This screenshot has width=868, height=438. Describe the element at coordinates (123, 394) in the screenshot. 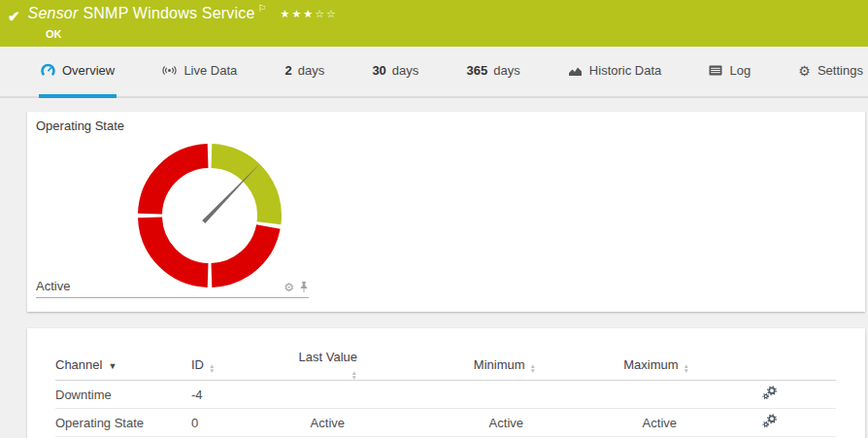

I see `cell-channel: Downtime` at that location.